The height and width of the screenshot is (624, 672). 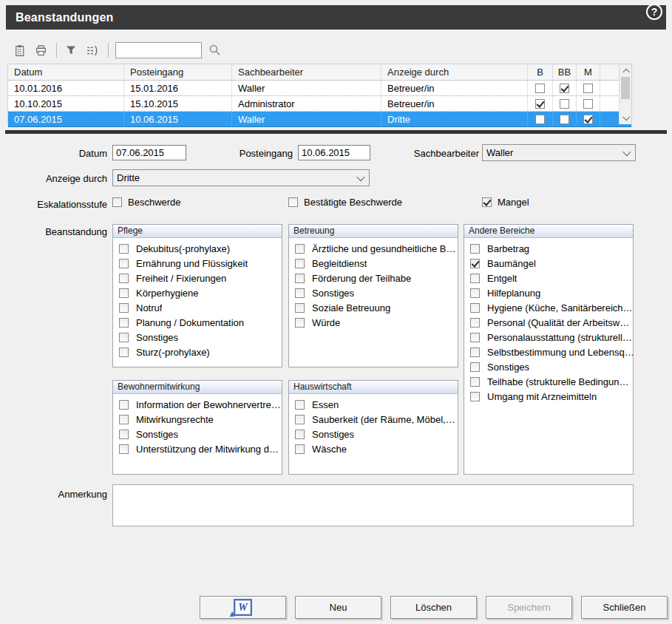 I want to click on schliessen-button: Schließen, so click(x=624, y=608).